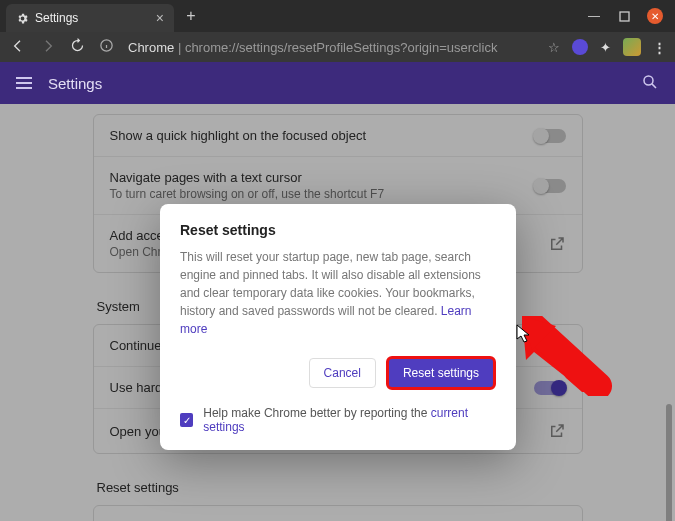 The height and width of the screenshot is (521, 675). Describe the element at coordinates (659, 48) in the screenshot. I see `menu-button: ⋮` at that location.